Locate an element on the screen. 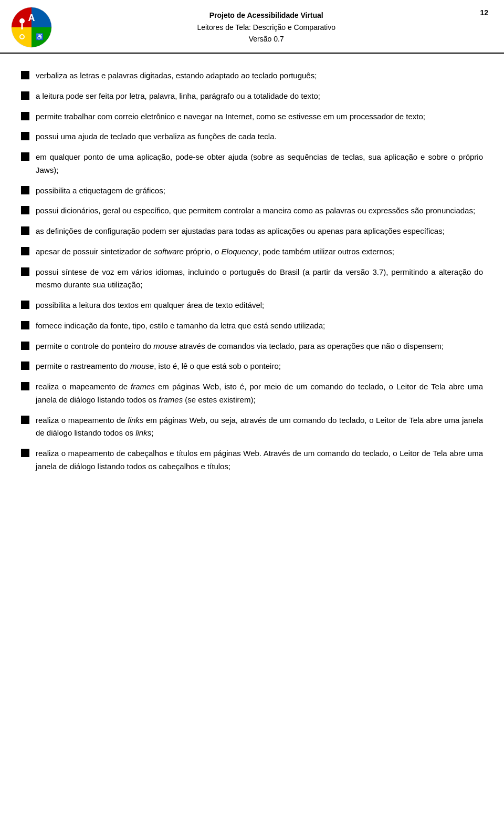 This screenshot has height=816, width=504. bullet-text: as definições de configuração podem ser … is located at coordinates (259, 231).